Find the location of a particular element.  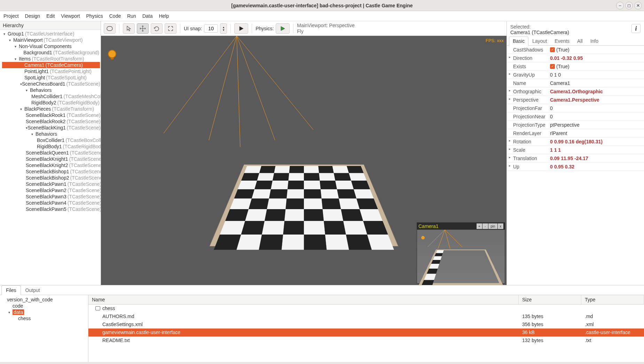

hierarchy-node: SceneBlackKnight2(TCastleScene) is located at coordinates (51, 165).